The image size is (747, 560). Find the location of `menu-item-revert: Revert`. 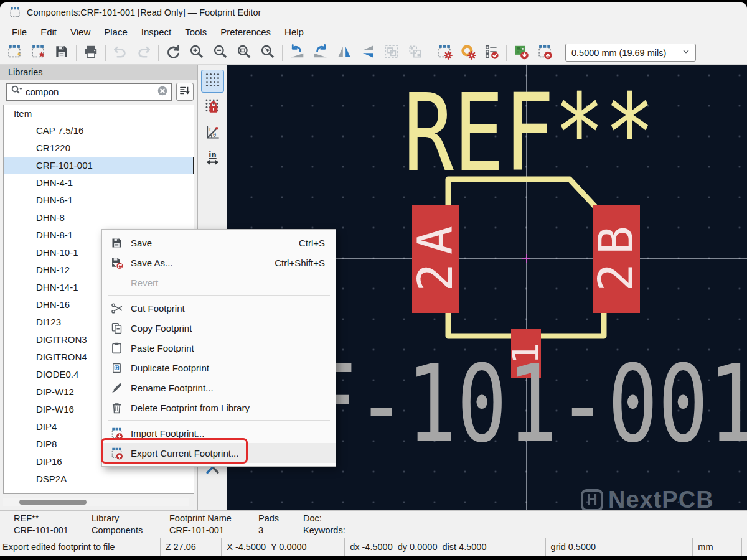

menu-item-revert: Revert is located at coordinates (219, 282).